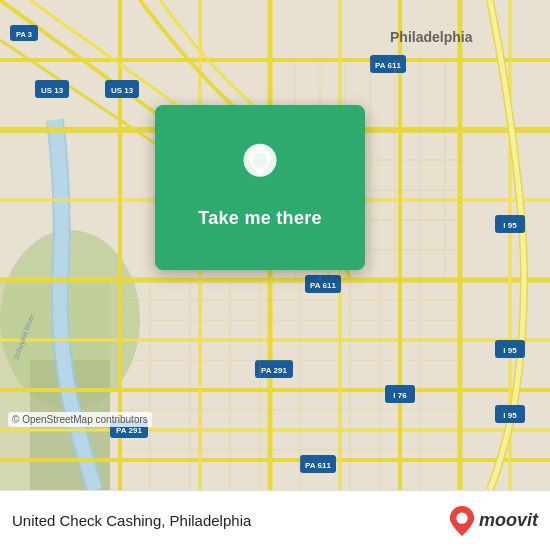 This screenshot has width=550, height=550. Describe the element at coordinates (275, 520) in the screenshot. I see `bottom-bar: United Check Cashing, Philadelphia moovi…` at that location.